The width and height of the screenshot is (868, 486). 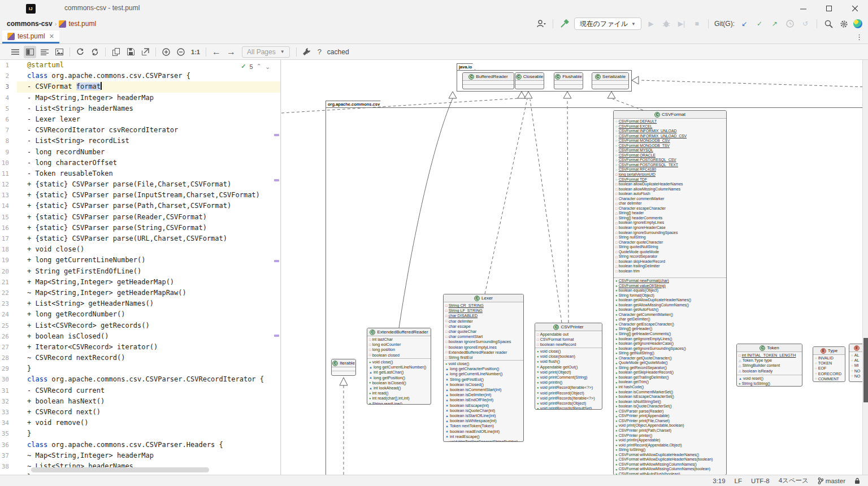 What do you see at coordinates (8, 434) in the screenshot?
I see `line-number: 35` at bounding box center [8, 434].